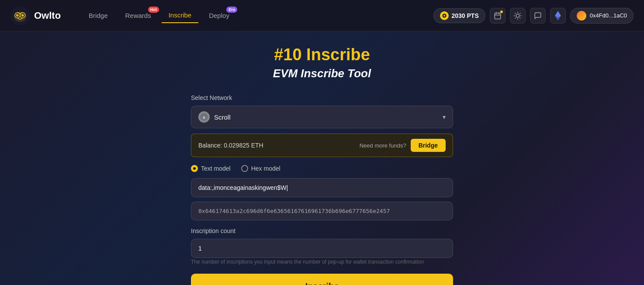 Image resolution: width=644 pixels, height=285 pixels. What do you see at coordinates (232, 10) in the screenshot?
I see `era-badge: Era` at bounding box center [232, 10].